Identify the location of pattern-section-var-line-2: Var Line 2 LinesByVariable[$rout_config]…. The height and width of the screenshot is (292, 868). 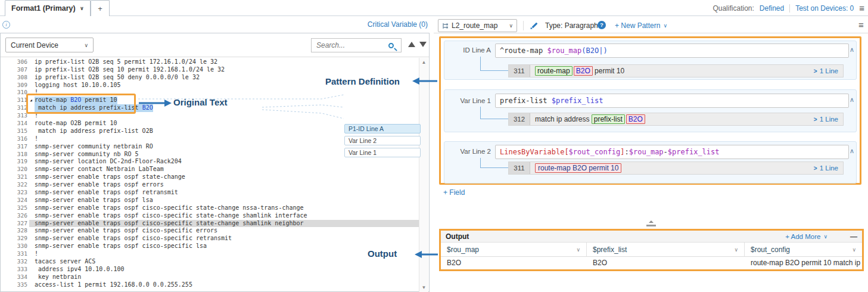
(651, 162).